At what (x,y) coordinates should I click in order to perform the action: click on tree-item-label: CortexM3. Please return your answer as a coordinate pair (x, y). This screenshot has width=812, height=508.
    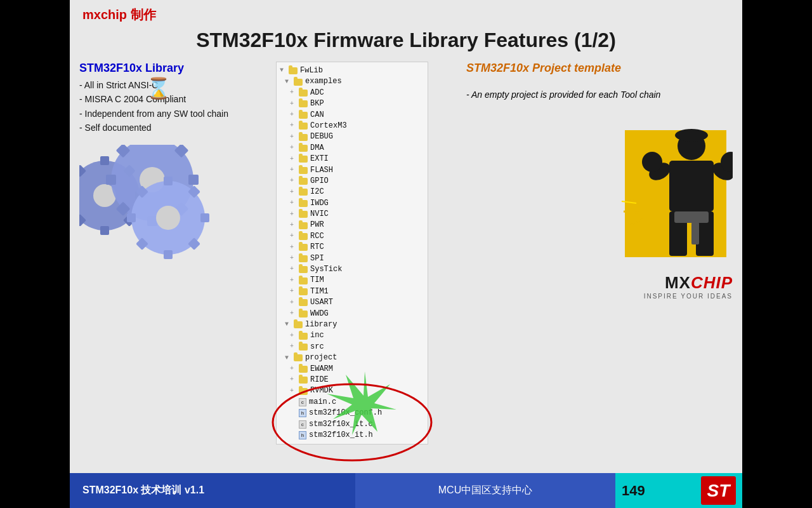
    Looking at the image, I should click on (329, 126).